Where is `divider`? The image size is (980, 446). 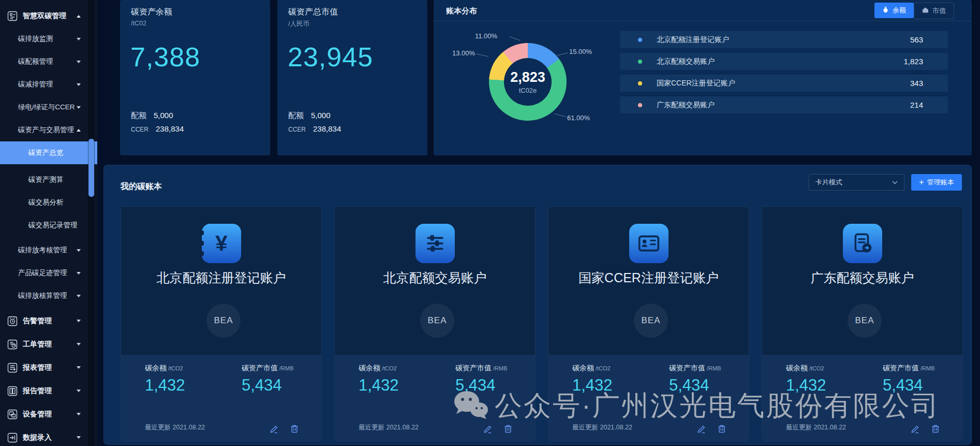 divider is located at coordinates (703, 21).